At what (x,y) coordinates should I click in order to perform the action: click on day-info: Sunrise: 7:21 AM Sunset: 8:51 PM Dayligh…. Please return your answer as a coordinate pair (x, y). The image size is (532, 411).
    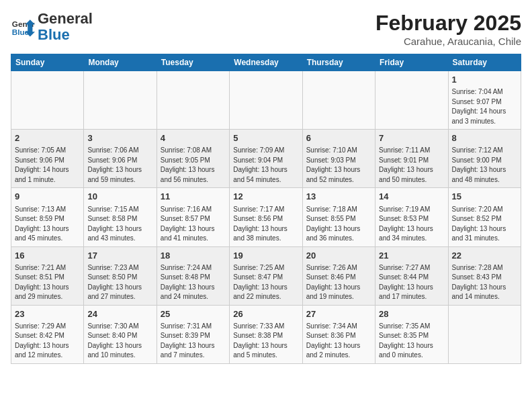
    Looking at the image, I should click on (47, 283).